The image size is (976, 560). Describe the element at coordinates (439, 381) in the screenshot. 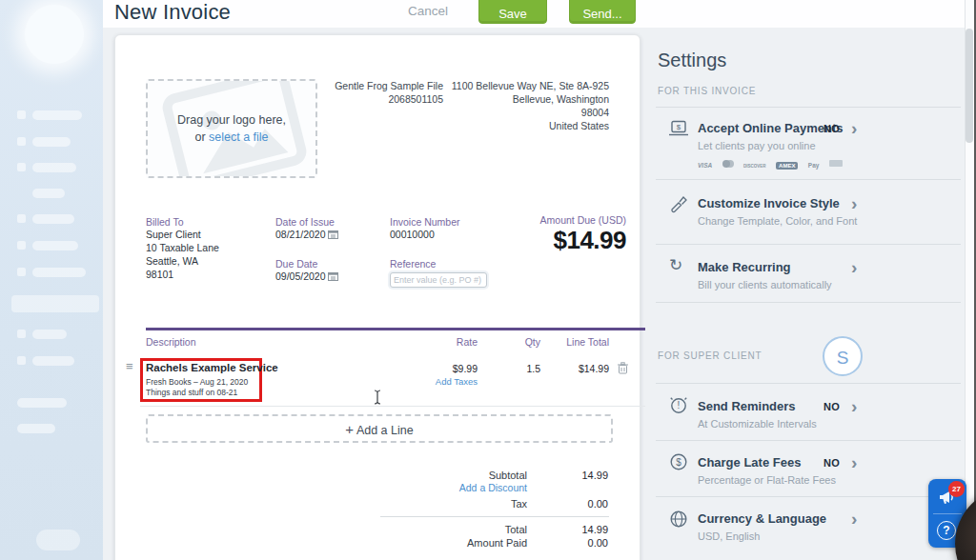

I see `add-taxes-link: Add Taxes` at that location.